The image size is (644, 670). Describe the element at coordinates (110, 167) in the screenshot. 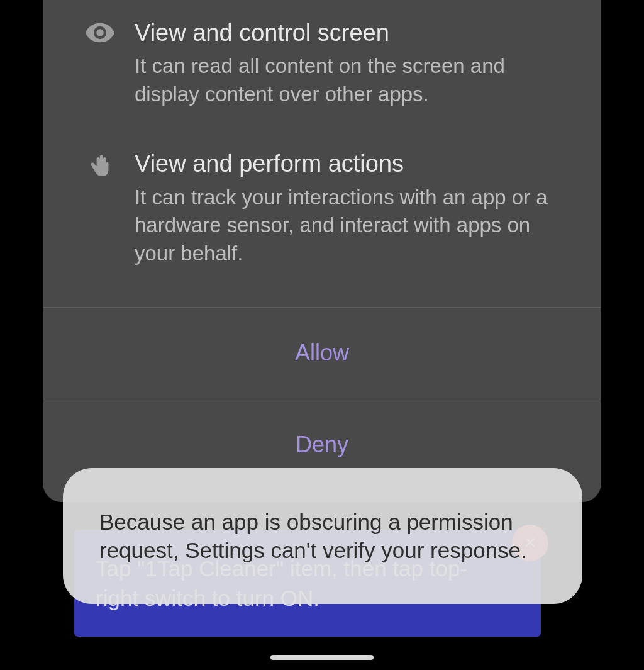

I see `hand-icon` at that location.